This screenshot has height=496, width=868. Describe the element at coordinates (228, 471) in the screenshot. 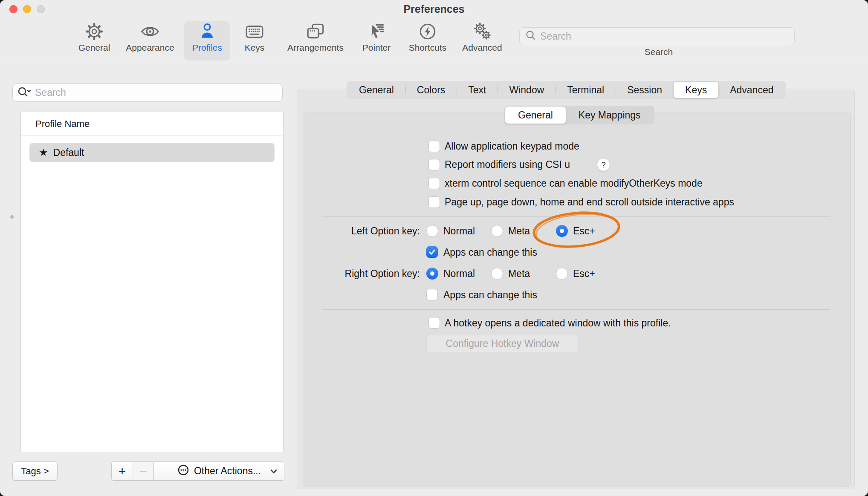

I see `other-actions-label: Other Actions...` at that location.